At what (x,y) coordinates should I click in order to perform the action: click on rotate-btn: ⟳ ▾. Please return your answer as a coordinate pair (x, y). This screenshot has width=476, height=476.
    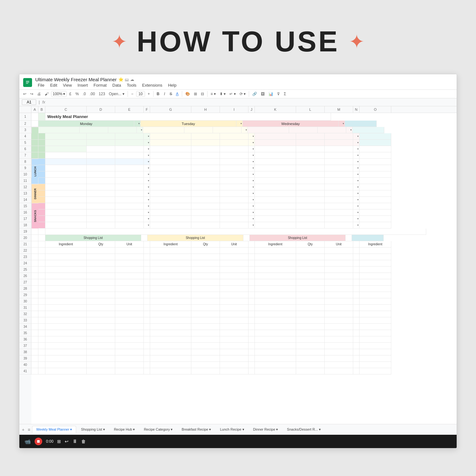
    Looking at the image, I should click on (242, 94).